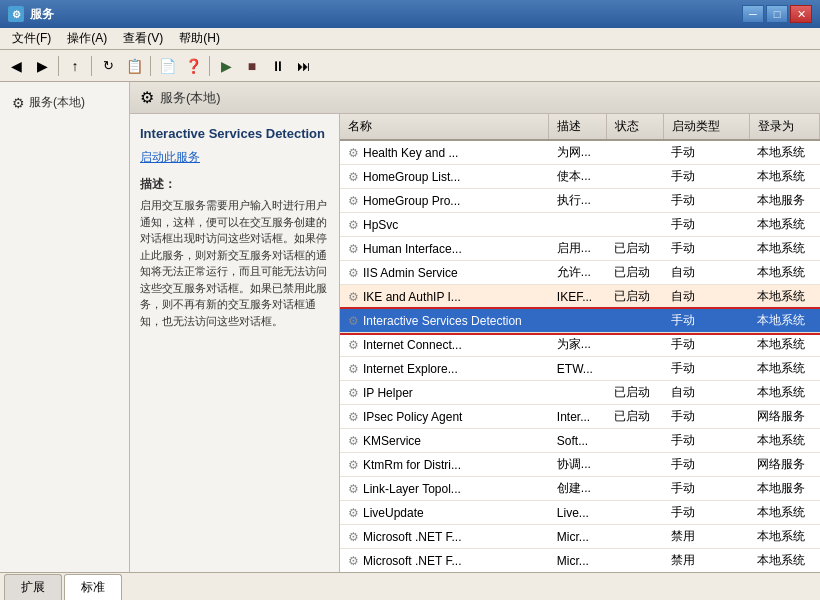 Image resolution: width=820 pixels, height=600 pixels. I want to click on up-button: ↑, so click(75, 66).